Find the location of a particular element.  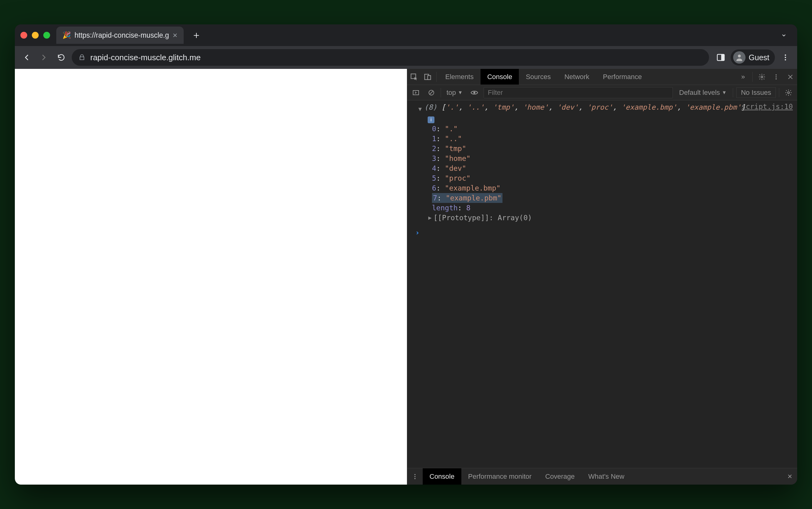

window-minimize is located at coordinates (35, 35).